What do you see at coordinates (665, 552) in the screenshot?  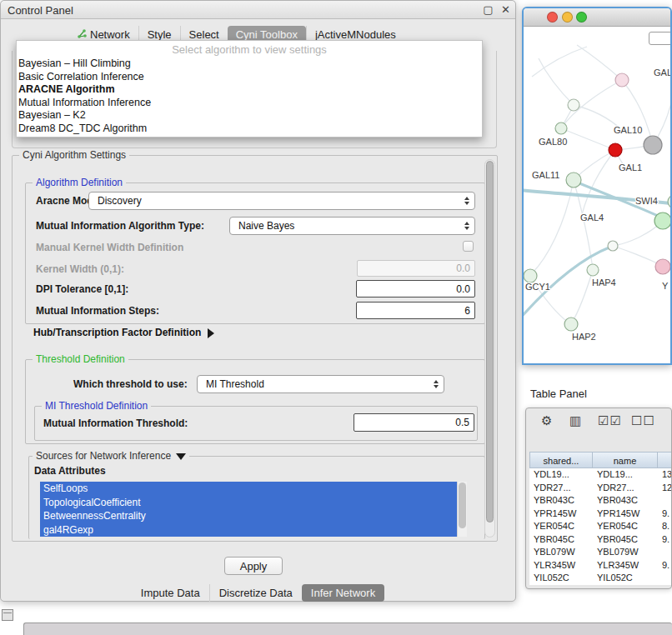 I see `table-cell` at bounding box center [665, 552].